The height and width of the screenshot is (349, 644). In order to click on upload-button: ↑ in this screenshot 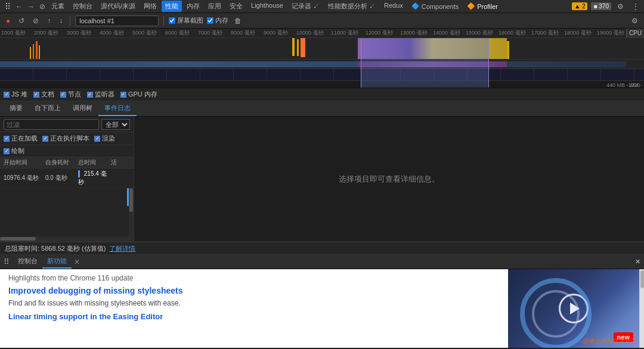, I will do `click(49, 21)`.